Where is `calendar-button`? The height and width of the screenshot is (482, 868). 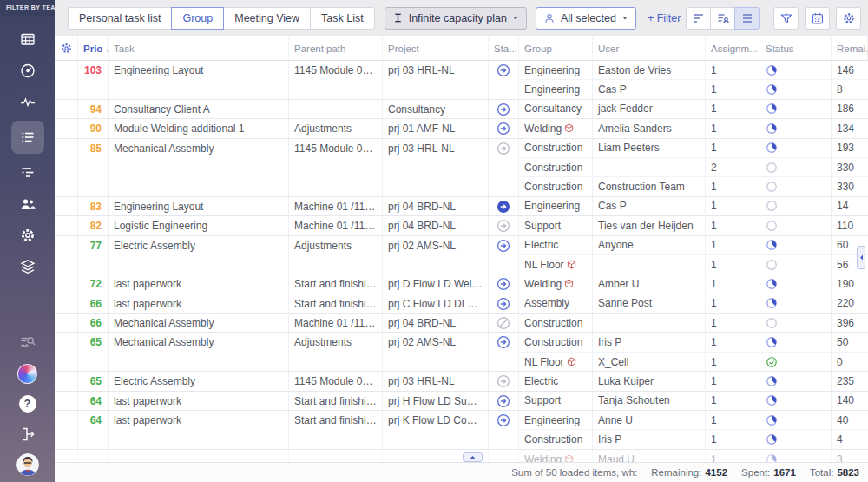
calendar-button is located at coordinates (818, 18).